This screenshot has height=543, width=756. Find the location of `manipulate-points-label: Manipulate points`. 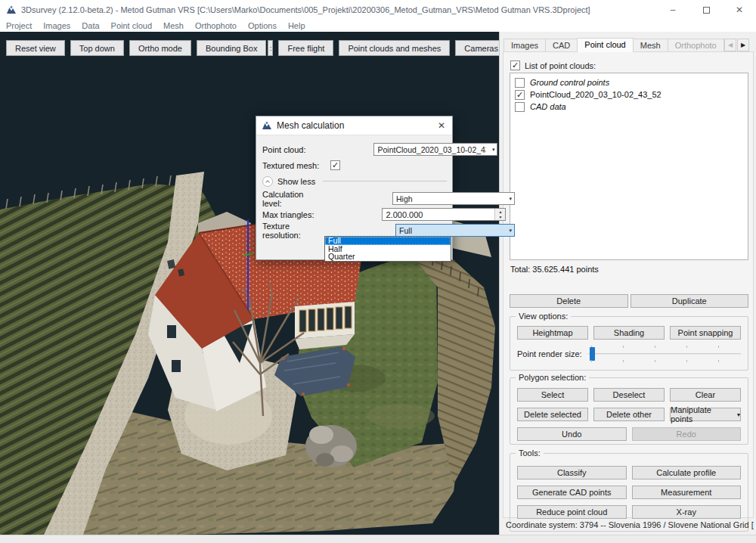

manipulate-points-label: Manipulate points is located at coordinates (702, 414).